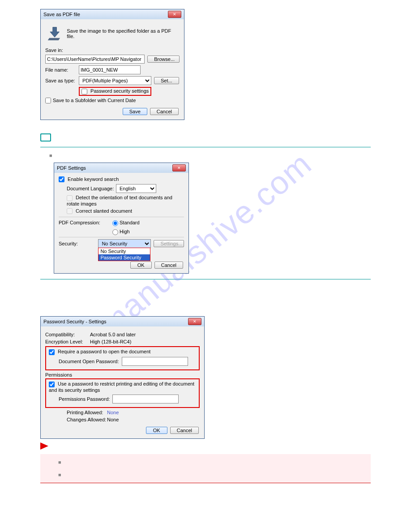 This screenshot has height=532, width=411. Describe the element at coordinates (68, 342) in the screenshot. I see `encryption-label: Encryption Level:` at that location.